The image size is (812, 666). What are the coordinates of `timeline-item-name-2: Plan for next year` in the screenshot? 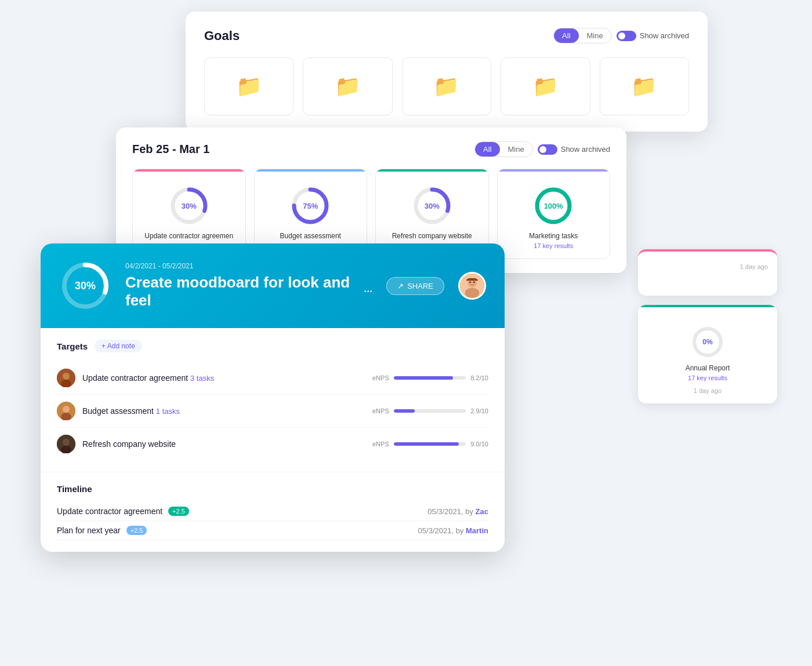 It's located at (89, 530).